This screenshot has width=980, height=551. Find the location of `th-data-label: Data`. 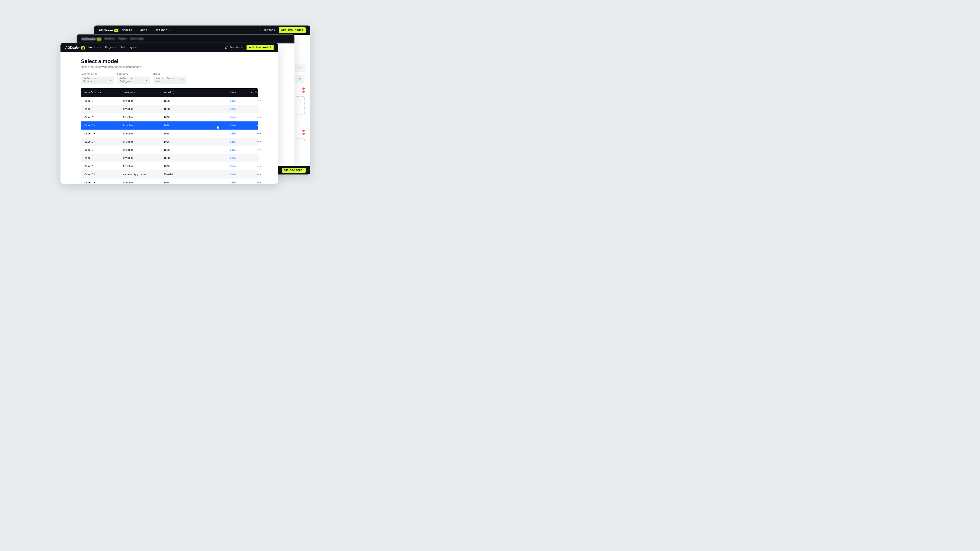

th-data-label: Data is located at coordinates (233, 93).